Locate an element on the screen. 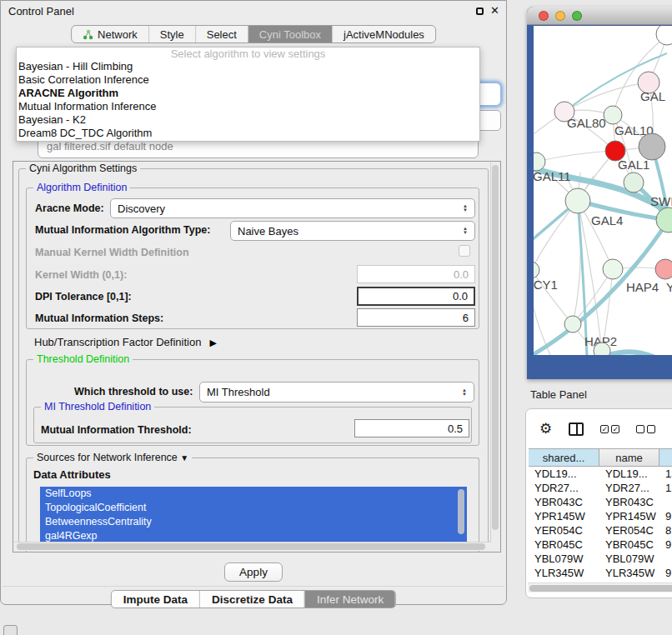  tab-impute-data: Impute Data is located at coordinates (155, 599).